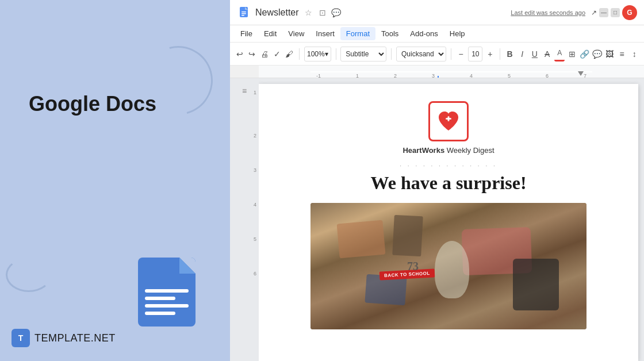 The height and width of the screenshot is (361, 644). Describe the element at coordinates (75, 338) in the screenshot. I see `template-logo-text: TEMPLATE.NET` at that location.